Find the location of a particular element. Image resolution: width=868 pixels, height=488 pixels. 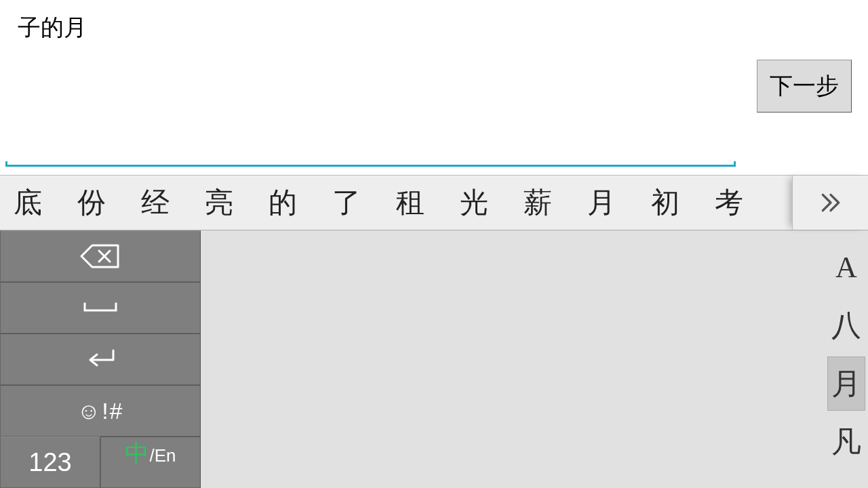

emoji-symbols-label: ☺!# is located at coordinates (100, 411).